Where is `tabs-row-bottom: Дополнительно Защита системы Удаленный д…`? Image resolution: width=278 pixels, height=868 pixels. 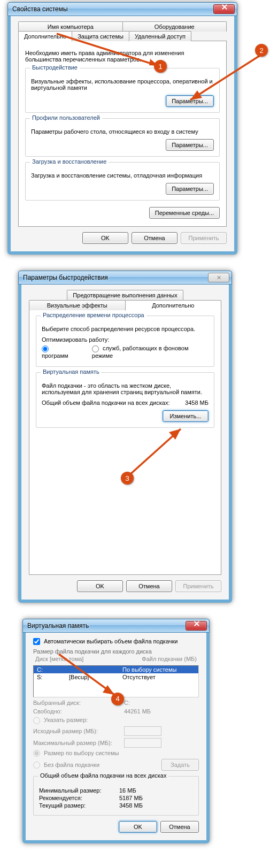 tabs-row-bottom: Дополнительно Защита системы Удаленный д… is located at coordinates (122, 36).